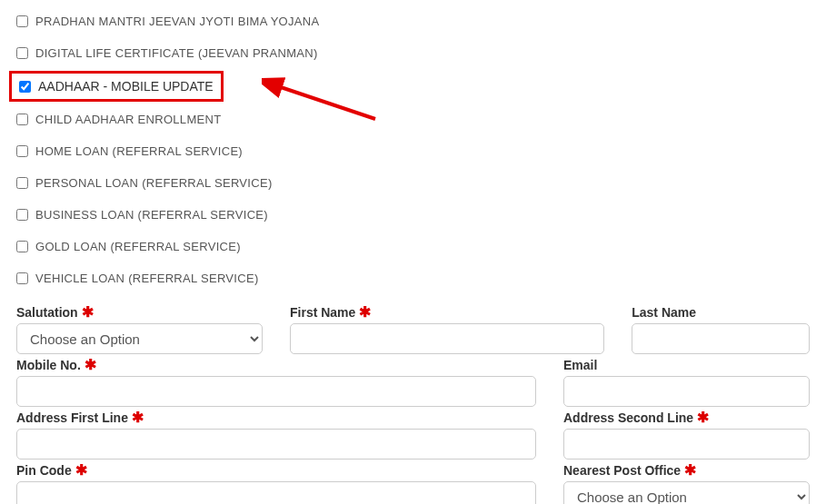  What do you see at coordinates (125, 86) in the screenshot?
I see `checkbox-label: AADHAAR - MOBILE UPDATE` at bounding box center [125, 86].